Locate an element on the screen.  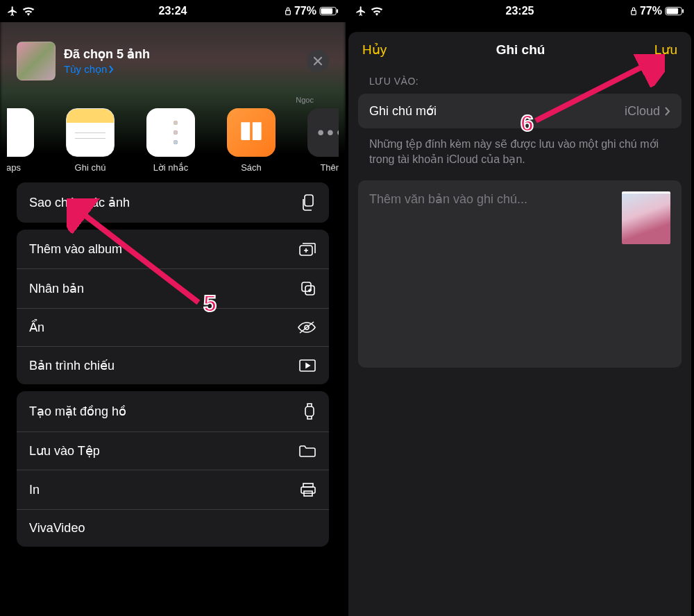
maps-icon is located at coordinates (21, 132).